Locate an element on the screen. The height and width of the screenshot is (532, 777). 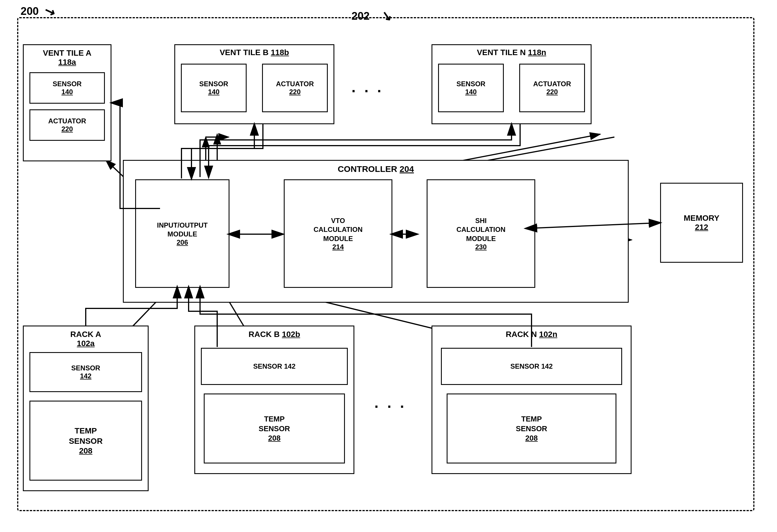
vent-tile-b-actuator-label: ACTUATOR is located at coordinates (295, 84).